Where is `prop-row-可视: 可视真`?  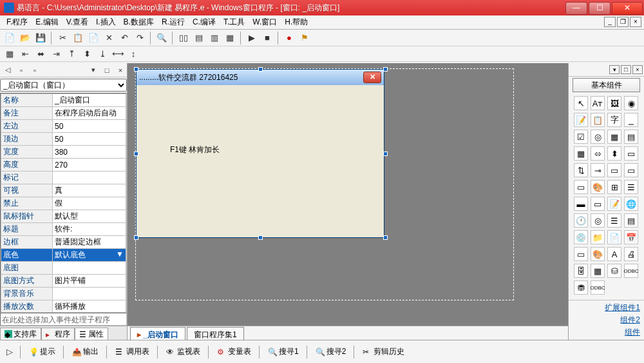 prop-row-可视: 可视真 is located at coordinates (64, 191).